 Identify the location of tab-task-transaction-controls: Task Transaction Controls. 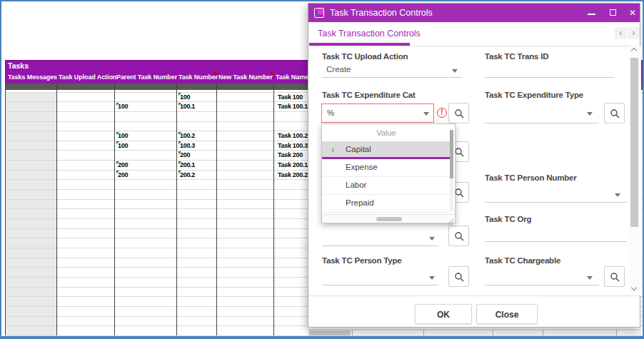
(369, 34).